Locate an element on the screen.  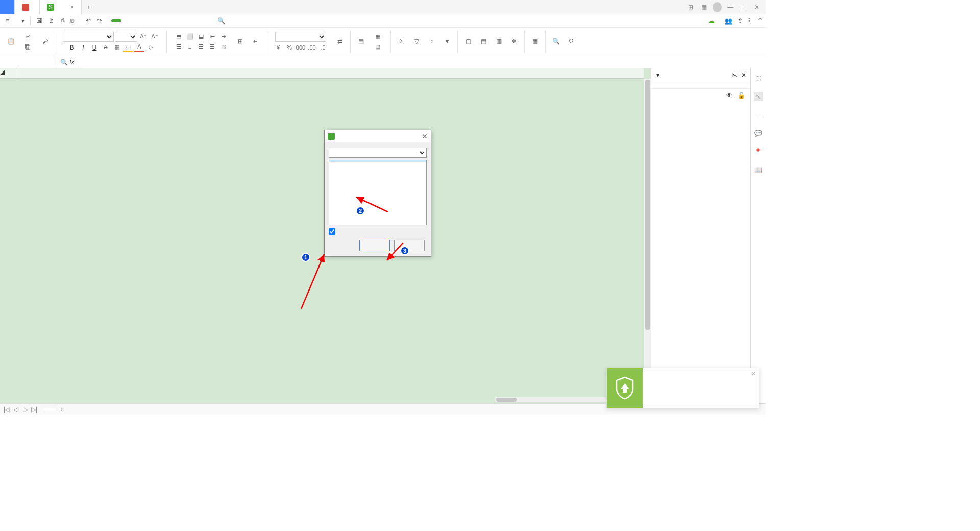
sheet-button: ▥ is located at coordinates (499, 42).